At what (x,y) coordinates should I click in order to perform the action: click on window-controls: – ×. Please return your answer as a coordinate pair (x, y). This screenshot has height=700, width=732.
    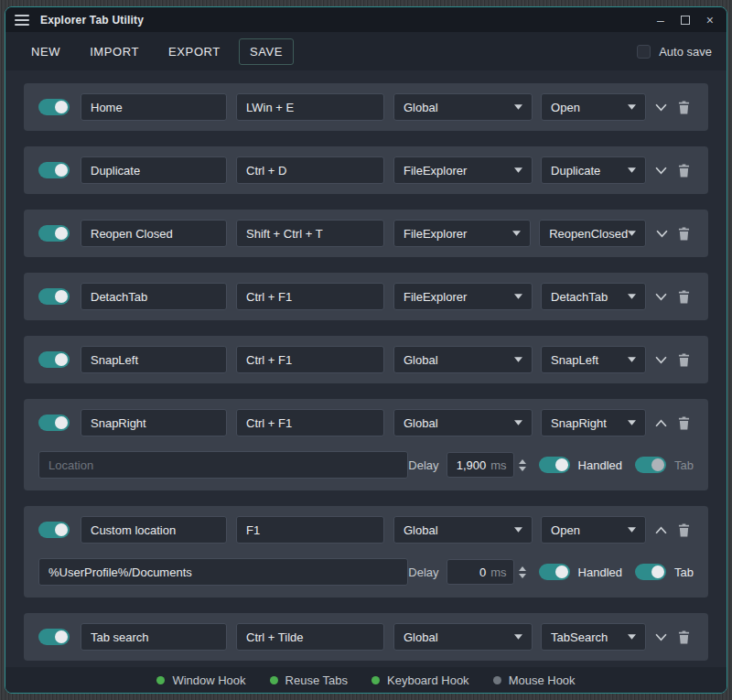
    Looking at the image, I should click on (687, 20).